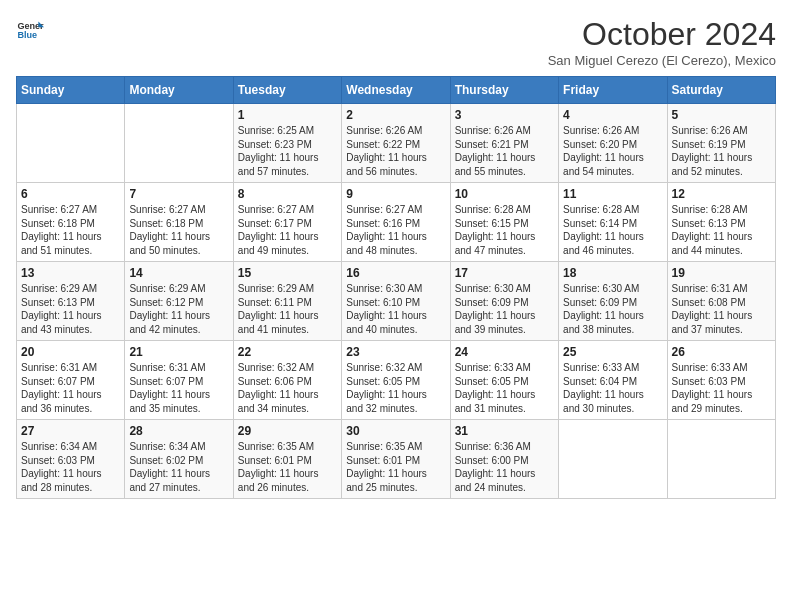 The width and height of the screenshot is (792, 612). Describe the element at coordinates (504, 431) in the screenshot. I see `day-number: 31` at that location.